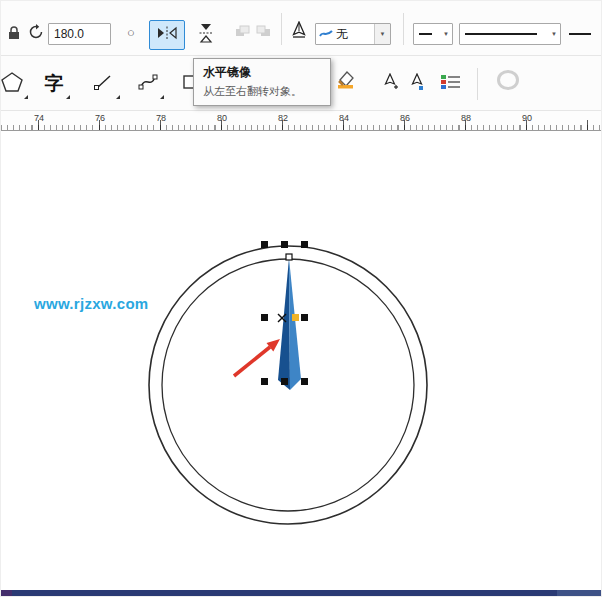  Describe the element at coordinates (206, 35) in the screenshot. I see `mirror-vertical-button` at that location.